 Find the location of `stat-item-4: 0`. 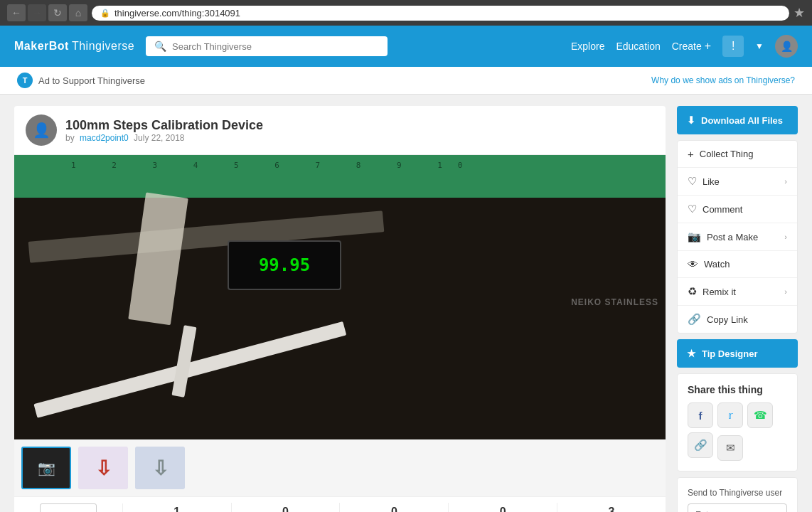

stat-item-4: 0 is located at coordinates (503, 508).